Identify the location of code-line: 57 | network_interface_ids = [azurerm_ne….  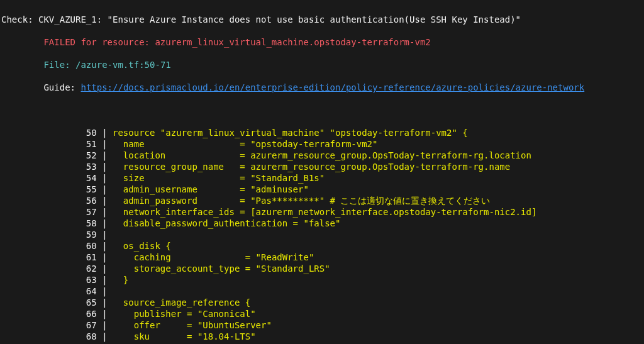
(322, 212).